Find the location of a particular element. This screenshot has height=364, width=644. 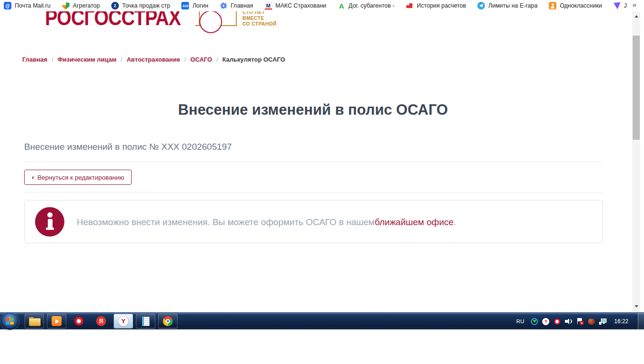

bookmark-item-tochka: Z Точка продаж стр is located at coordinates (141, 6).